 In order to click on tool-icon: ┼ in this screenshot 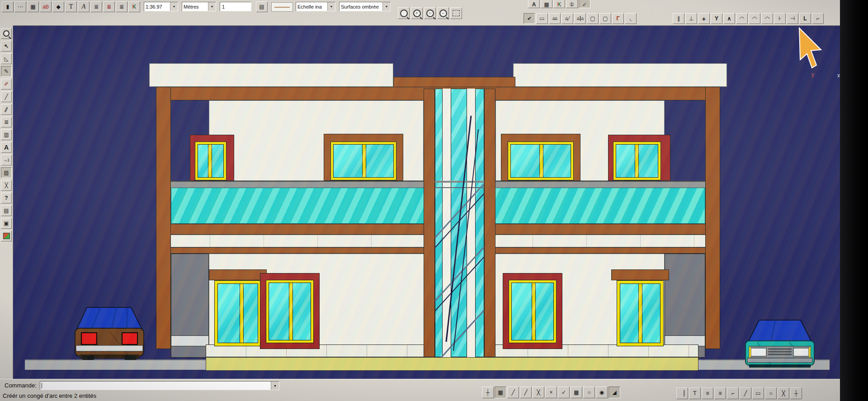, I will do `click(796, 393)`.